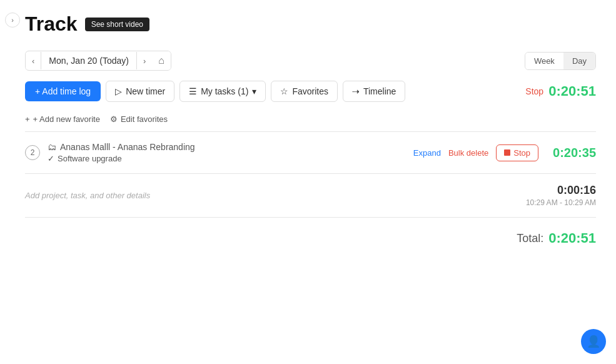  I want to click on star-icon: ☆, so click(284, 91).